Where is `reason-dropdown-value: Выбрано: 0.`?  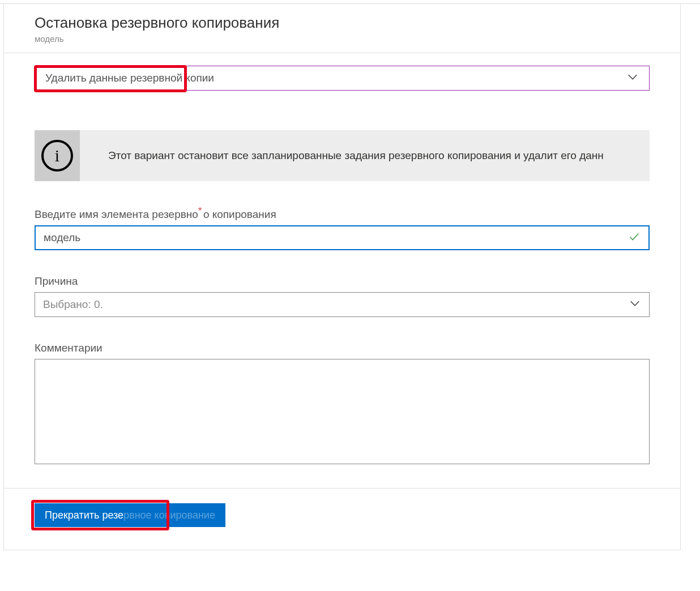 reason-dropdown-value: Выбрано: 0. is located at coordinates (73, 305).